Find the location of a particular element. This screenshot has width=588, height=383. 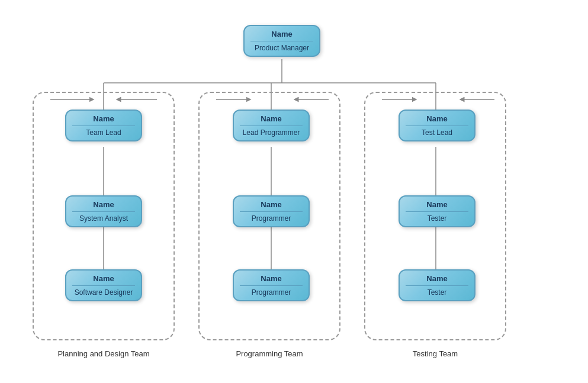

card-lead-prog: Name Lead Programmer is located at coordinates (271, 125).